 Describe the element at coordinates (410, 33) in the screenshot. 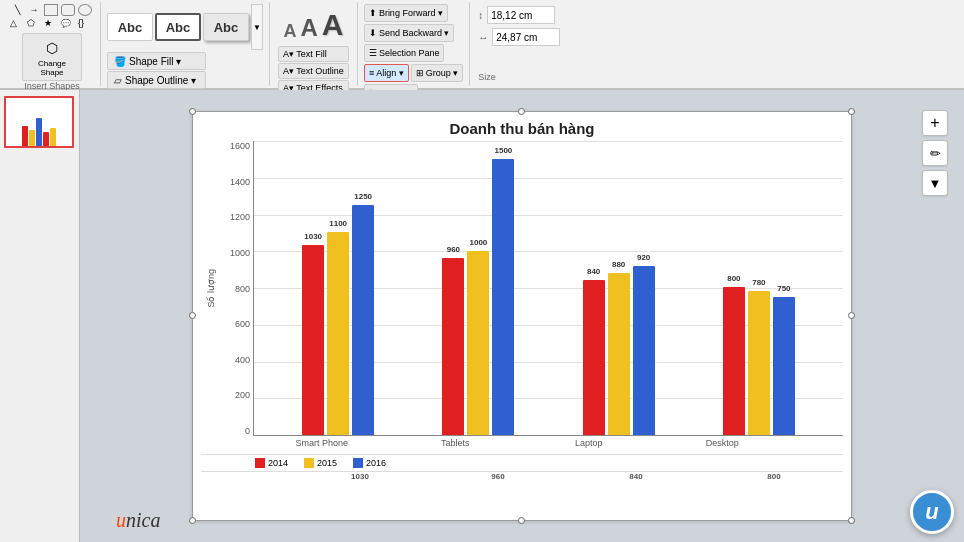

I see `send-backward-btn: ⬇Send Backward ▾` at that location.